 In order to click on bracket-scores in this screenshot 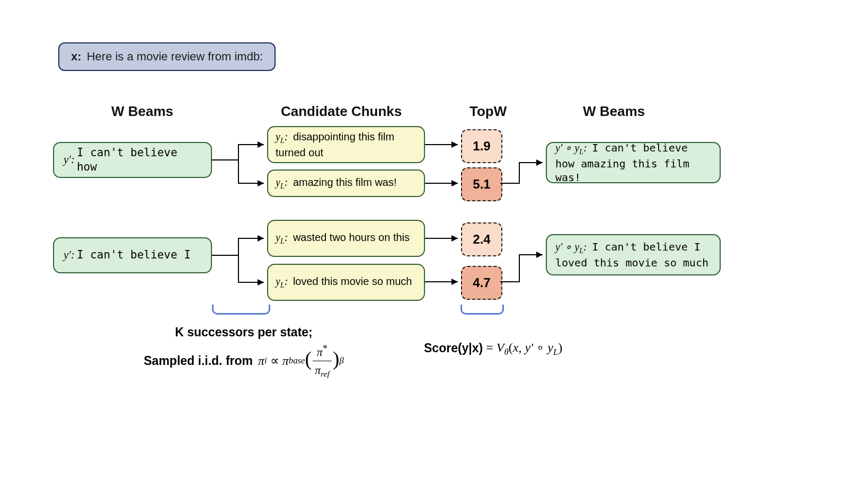, I will do `click(482, 309)`.